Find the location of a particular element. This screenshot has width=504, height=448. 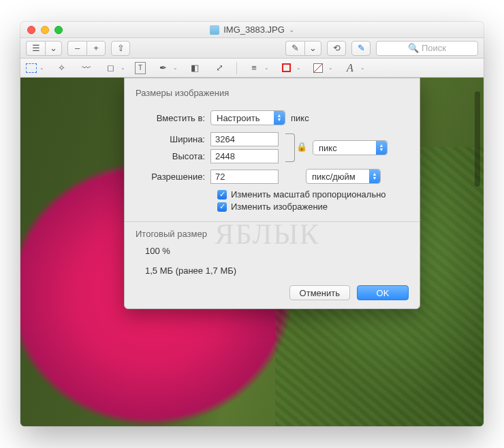

scale-proportionally-label: Изменить масштаб пропорционально is located at coordinates (309, 195).